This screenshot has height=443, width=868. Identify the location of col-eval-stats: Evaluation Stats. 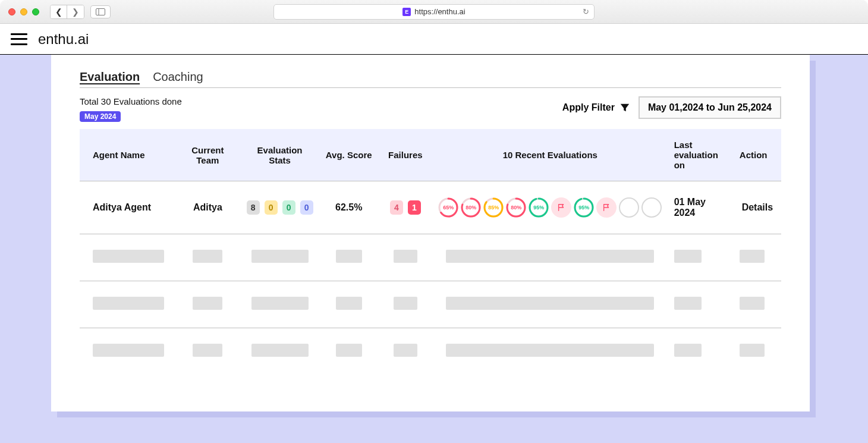
(279, 155).